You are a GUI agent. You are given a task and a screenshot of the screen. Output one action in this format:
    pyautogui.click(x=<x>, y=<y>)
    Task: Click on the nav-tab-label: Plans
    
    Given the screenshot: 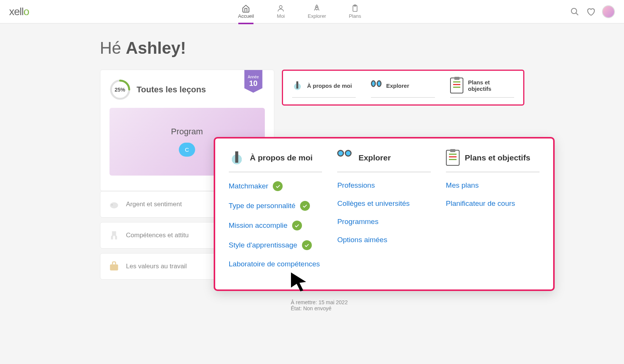 What is the action you would take?
    pyautogui.click(x=355, y=16)
    